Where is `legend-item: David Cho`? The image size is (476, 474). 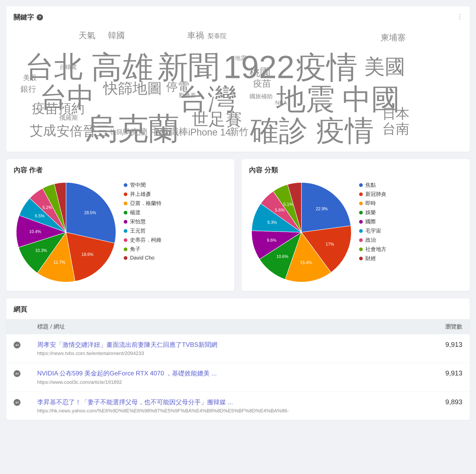 legend-item: David Cho is located at coordinates (175, 258).